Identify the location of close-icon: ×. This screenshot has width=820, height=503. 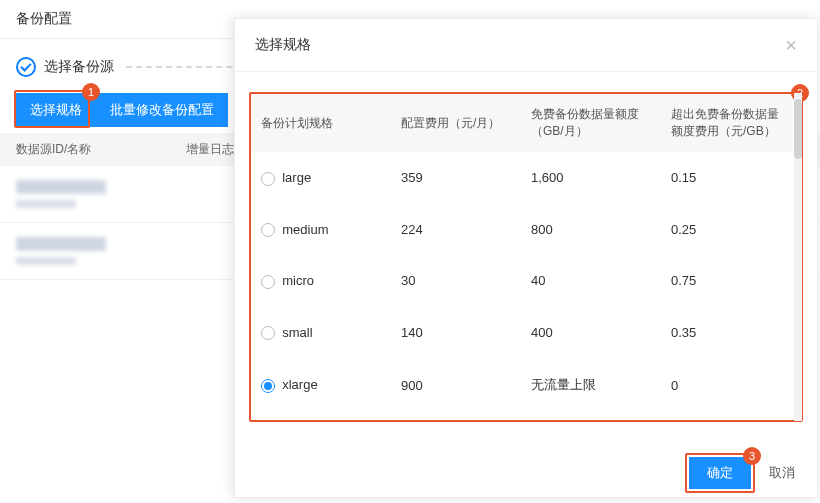
(791, 45).